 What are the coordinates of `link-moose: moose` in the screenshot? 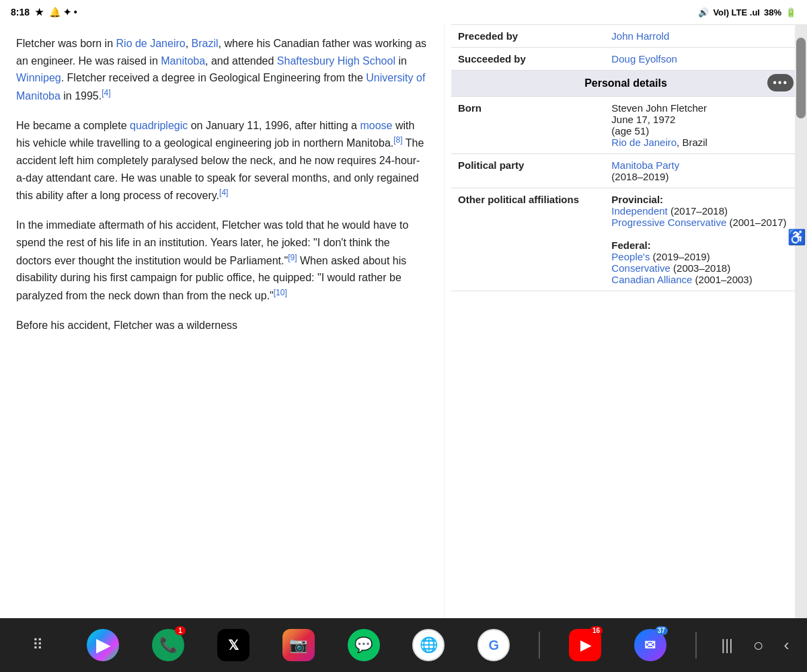 It's located at (376, 125).